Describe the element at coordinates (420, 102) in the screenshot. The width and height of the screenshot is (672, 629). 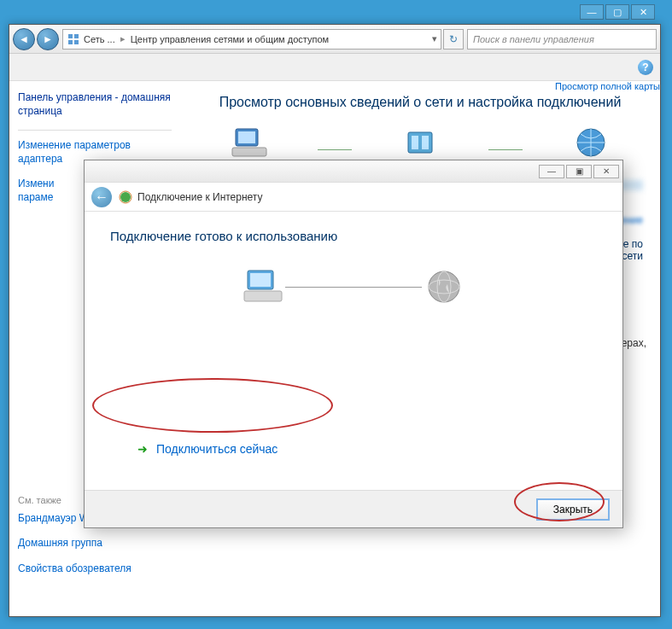
I see `page-title: Просмотр основных сведений о сети и наст…` at that location.